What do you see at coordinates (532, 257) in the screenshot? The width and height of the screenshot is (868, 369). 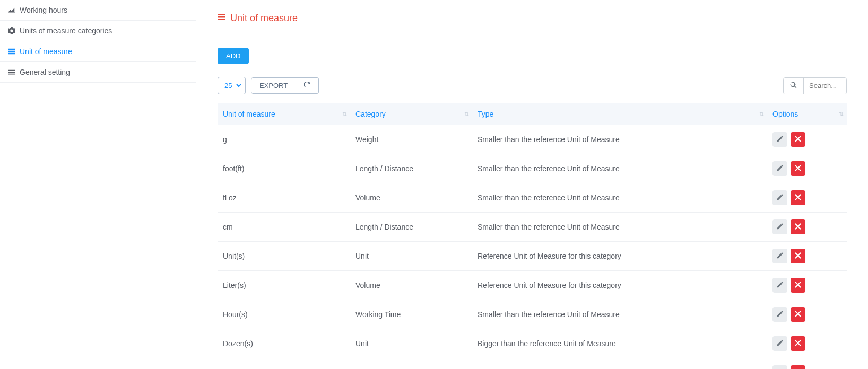 I see `table-row: Unit(s)UnitReference Unit of Measure for…` at bounding box center [532, 257].